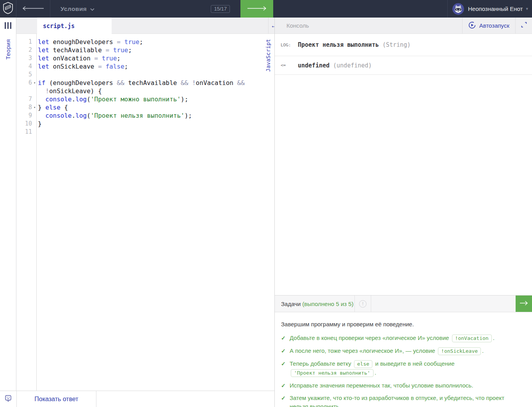 Image resolution: width=532 pixels, height=407 pixels. Describe the element at coordinates (40, 124) in the screenshot. I see `code-token: }` at that location.